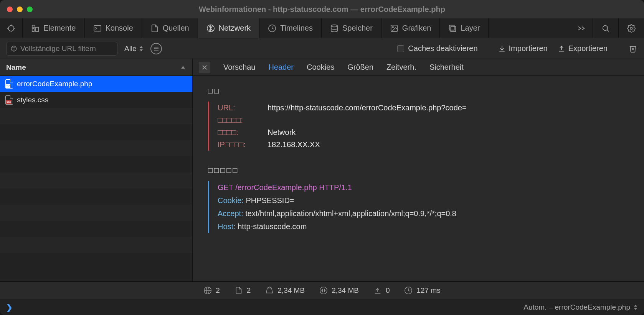 This screenshot has width=644, height=315. I want to click on search-button, so click(606, 28).